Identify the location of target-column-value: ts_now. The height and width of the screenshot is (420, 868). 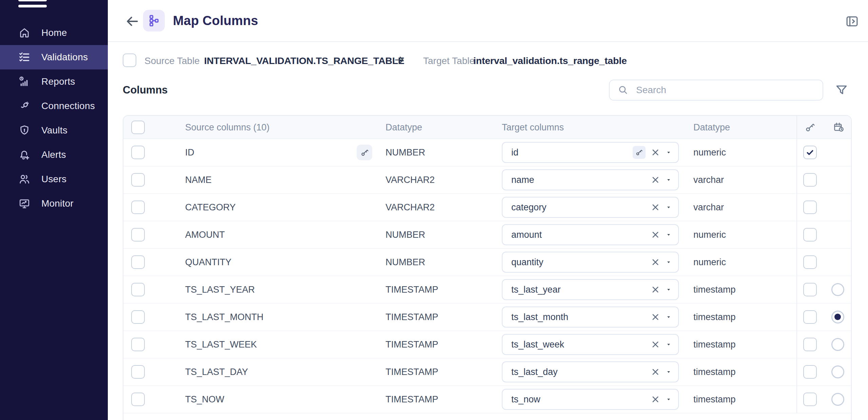
(581, 400).